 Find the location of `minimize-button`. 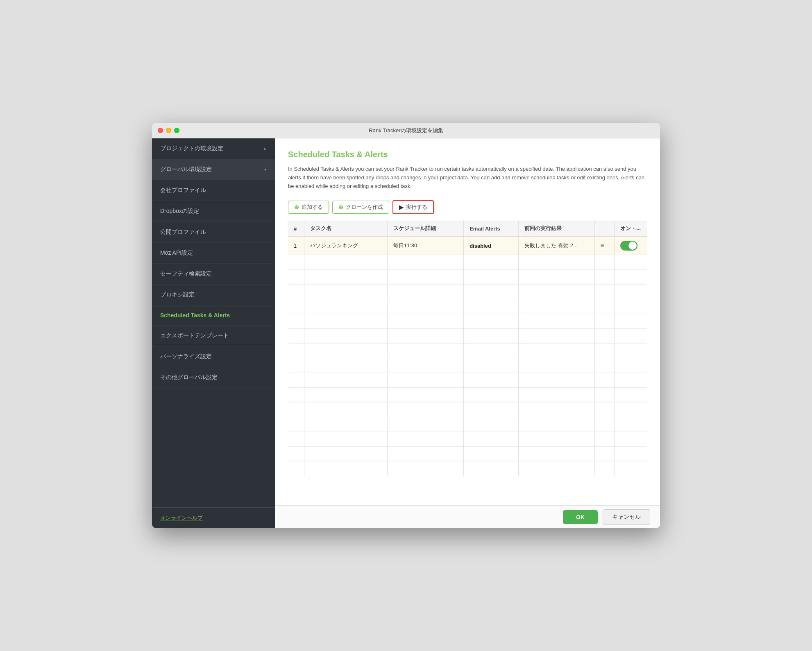

minimize-button is located at coordinates (169, 130).